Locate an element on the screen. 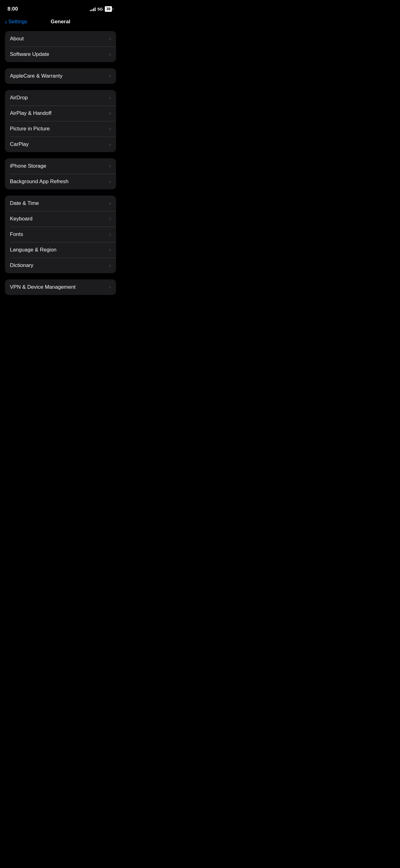  background-app-refresh-label: Background App Refresh is located at coordinates (39, 182).